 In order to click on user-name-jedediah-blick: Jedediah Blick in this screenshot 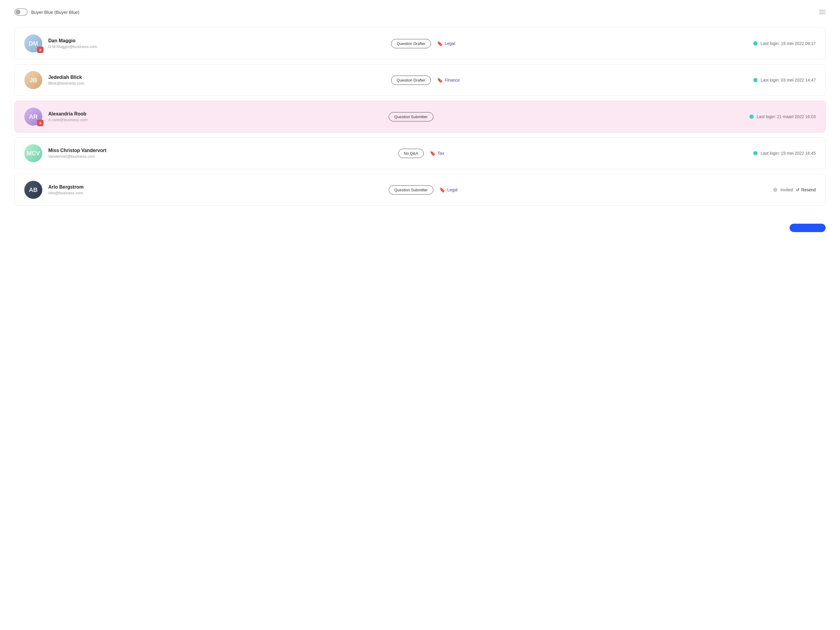, I will do `click(216, 77)`.